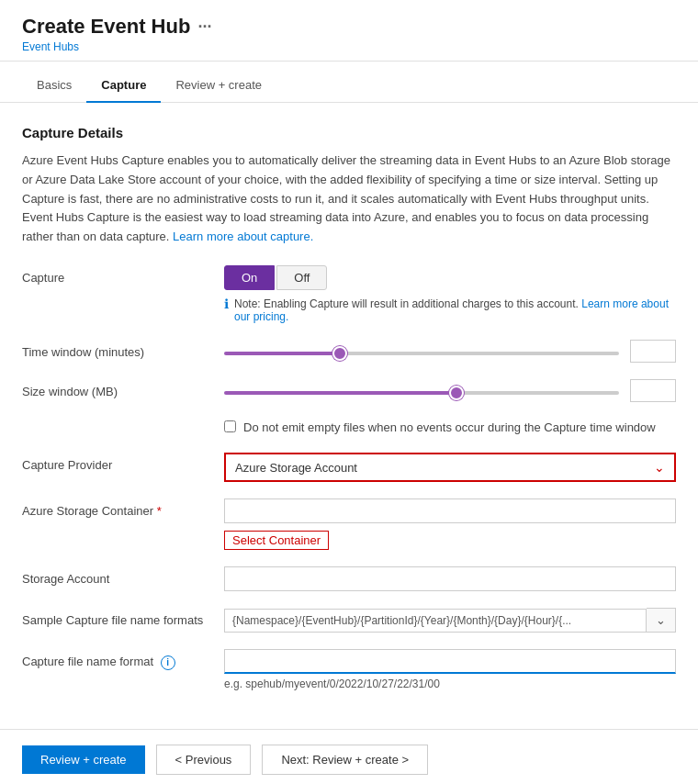 This screenshot has height=784, width=698. I want to click on empty-files-checkbox, so click(230, 426).